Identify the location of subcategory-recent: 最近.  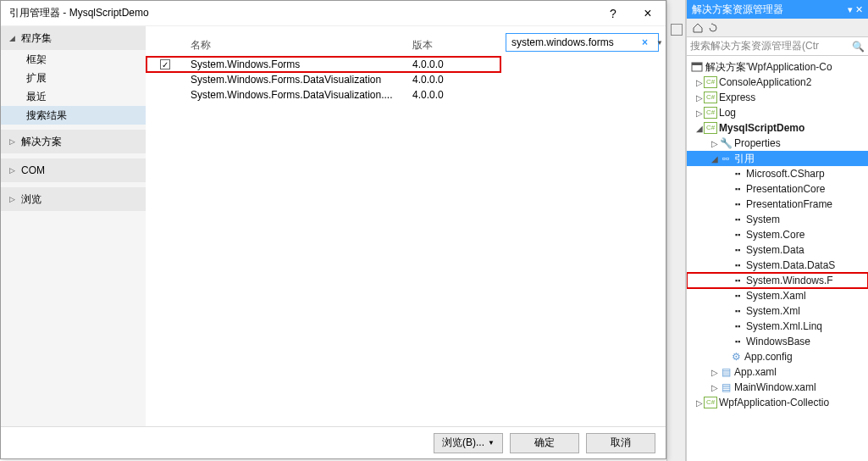
(73, 97).